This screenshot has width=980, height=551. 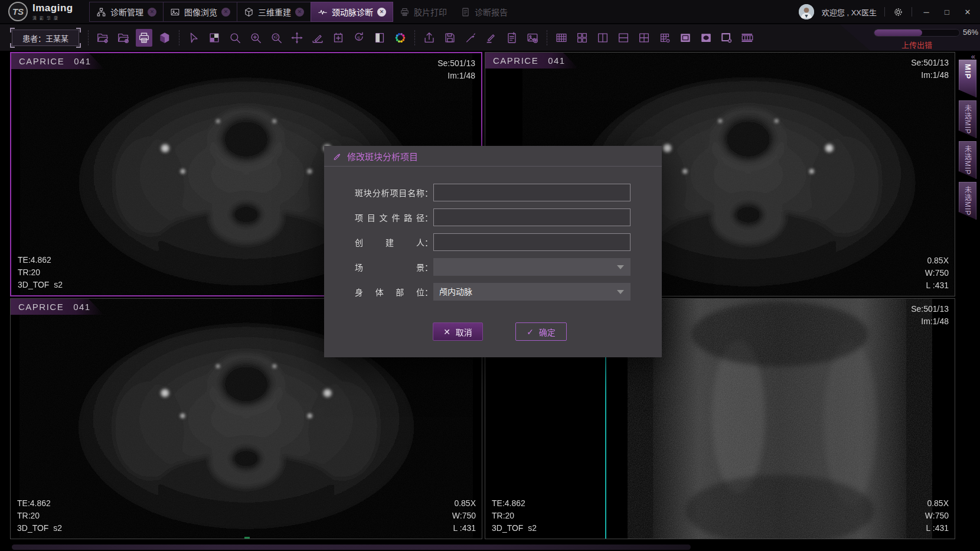 I want to click on field-label: 场景, so click(x=390, y=267).